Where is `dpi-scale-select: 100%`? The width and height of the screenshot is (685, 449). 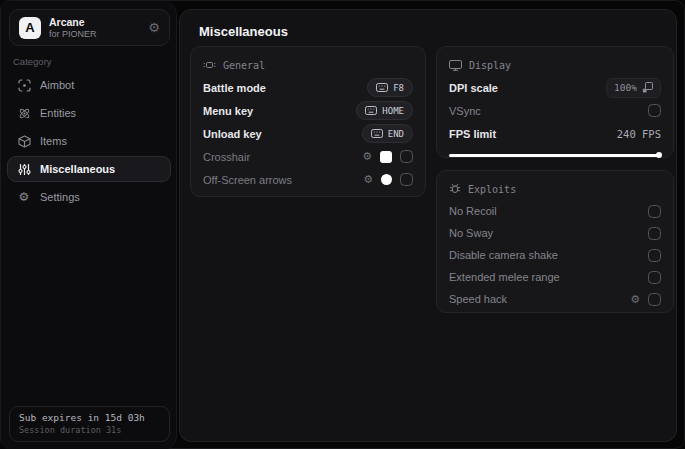 dpi-scale-select: 100% is located at coordinates (634, 88).